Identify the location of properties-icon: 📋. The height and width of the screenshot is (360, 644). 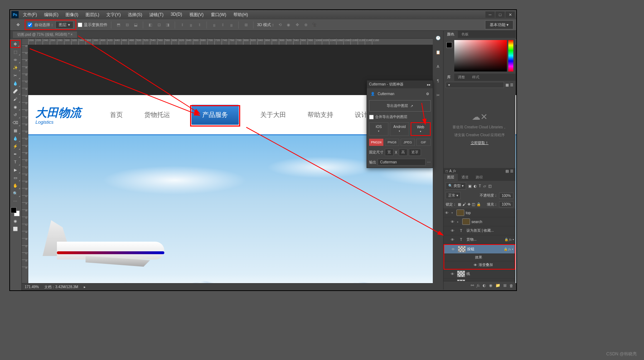
(438, 52).